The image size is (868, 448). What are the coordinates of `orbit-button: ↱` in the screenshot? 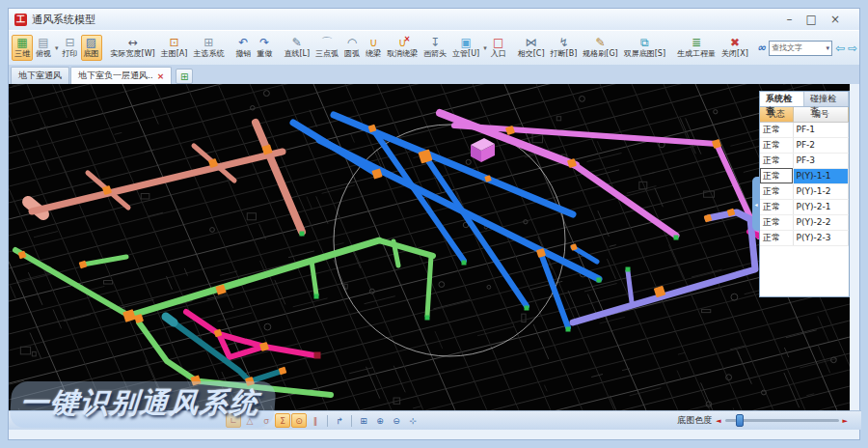 It's located at (339, 421).